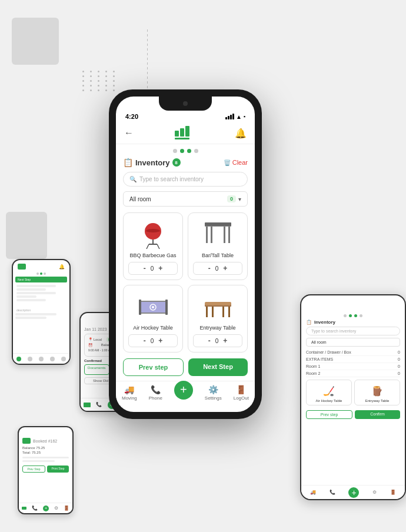 This screenshot has width=406, height=532. I want to click on item-card-bar-table: Bar/Tall Table - 0 +, so click(218, 246).